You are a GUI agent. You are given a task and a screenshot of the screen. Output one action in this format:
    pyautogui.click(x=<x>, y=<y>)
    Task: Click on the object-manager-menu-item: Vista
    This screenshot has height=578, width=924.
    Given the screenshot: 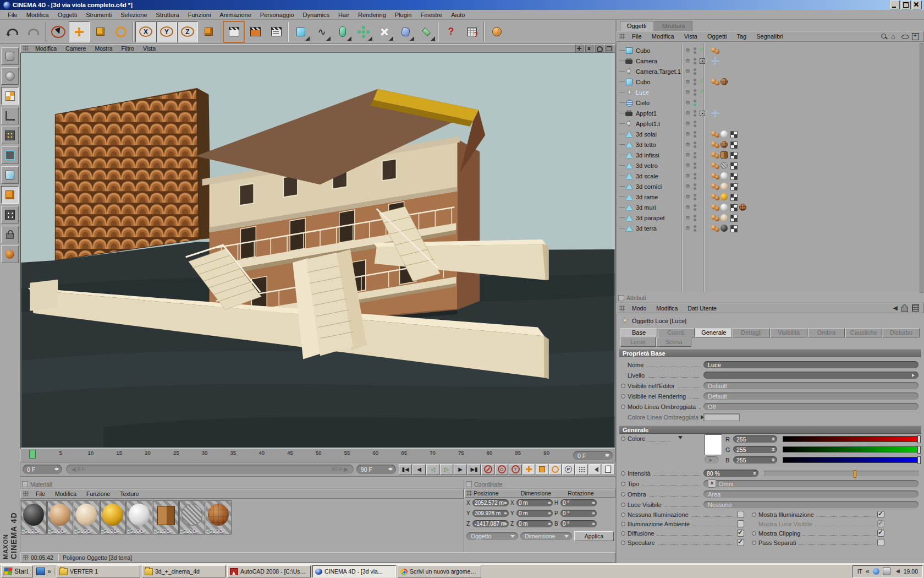 What is the action you would take?
    pyautogui.click(x=691, y=36)
    